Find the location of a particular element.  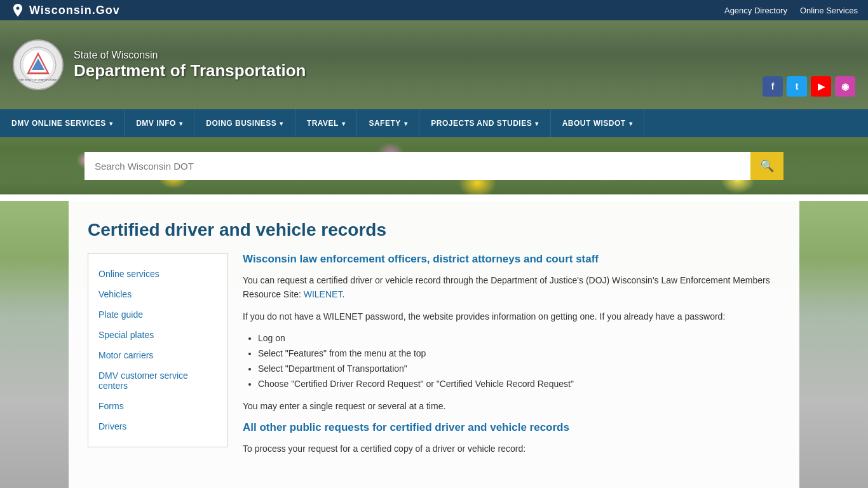

agency-text: State of Wisconsin Department of Transpo… is located at coordinates (189, 65).